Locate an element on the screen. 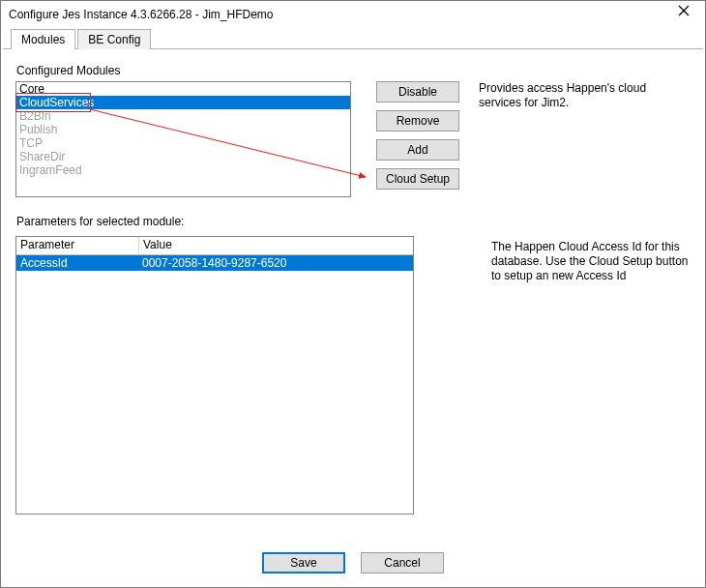  parameter-description: The Happen Cloud Access Id for this data… is located at coordinates (594, 259).